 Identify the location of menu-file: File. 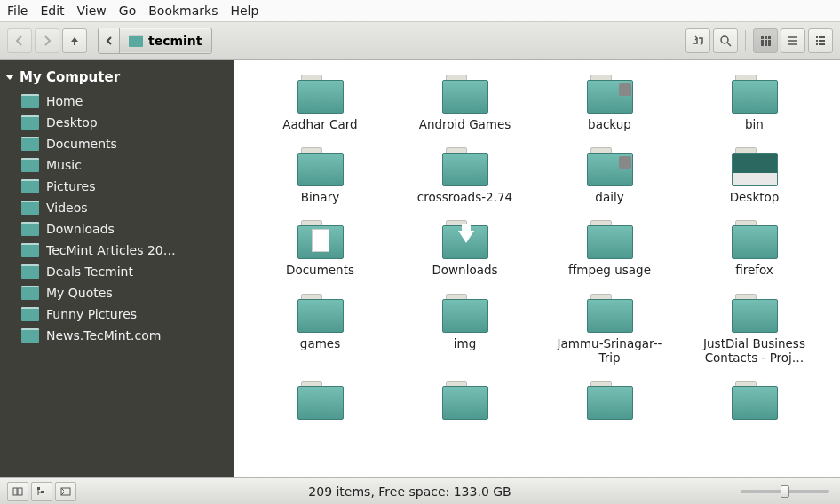
(18, 11).